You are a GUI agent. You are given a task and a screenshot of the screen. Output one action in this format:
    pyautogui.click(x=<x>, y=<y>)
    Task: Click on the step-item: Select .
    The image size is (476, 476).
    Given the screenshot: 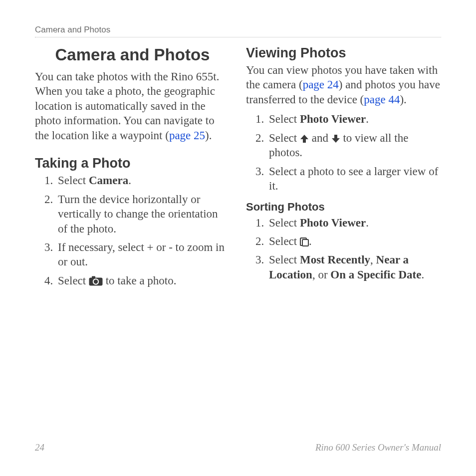 What is the action you would take?
    pyautogui.click(x=354, y=241)
    